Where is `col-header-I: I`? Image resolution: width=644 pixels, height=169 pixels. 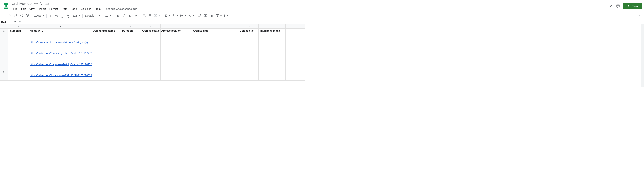
col-header-I: I is located at coordinates (272, 27).